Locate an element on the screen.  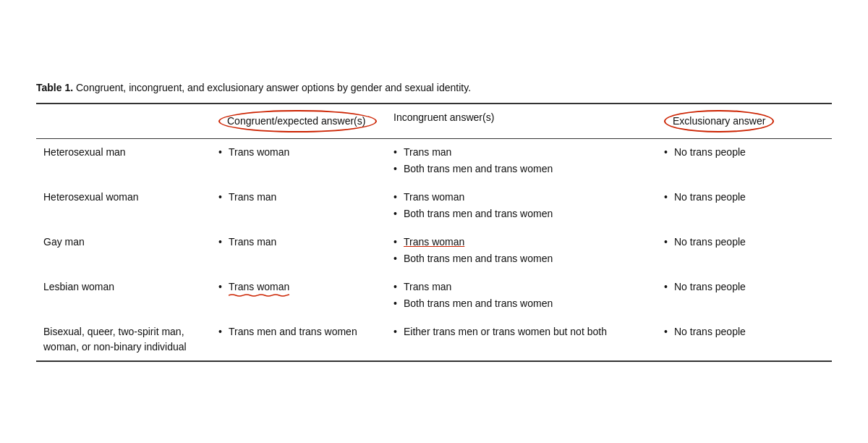
table-row: Gay manTrans manTrans womanBoth trans me… is located at coordinates (434, 251).